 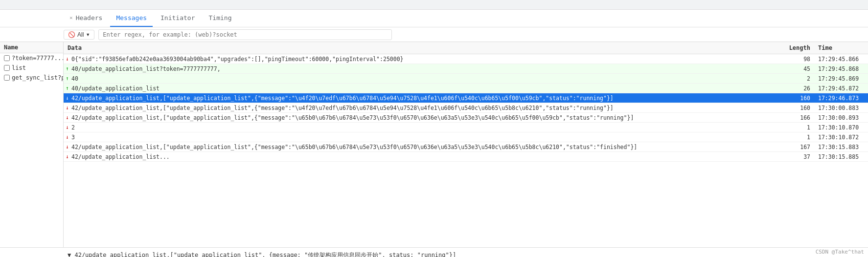 What do you see at coordinates (434, 5) in the screenshot?
I see `top-bar` at bounding box center [434, 5].